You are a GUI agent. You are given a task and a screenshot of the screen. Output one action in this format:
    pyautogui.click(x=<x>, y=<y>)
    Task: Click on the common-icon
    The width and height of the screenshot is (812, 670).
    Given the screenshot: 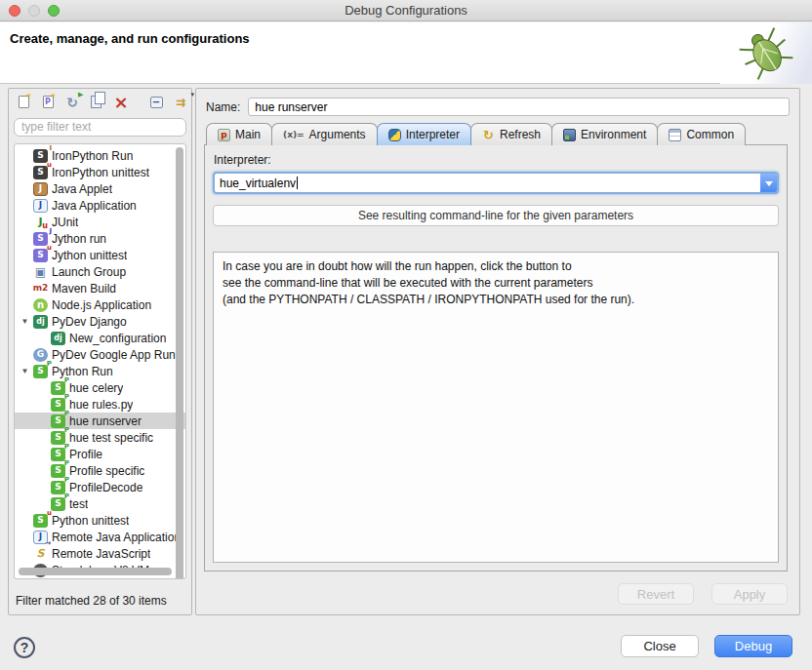 What is the action you would take?
    pyautogui.click(x=675, y=135)
    